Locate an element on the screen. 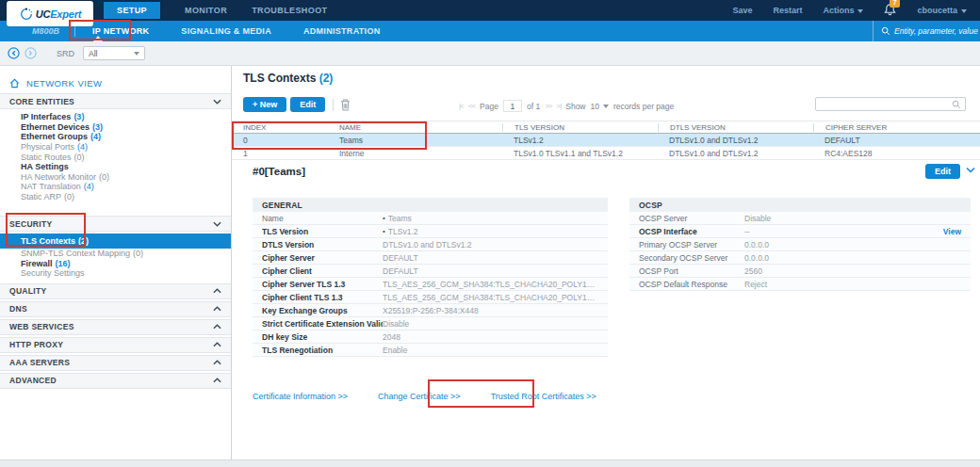 The width and height of the screenshot is (980, 467). tab-monitor: MONITOR is located at coordinates (205, 10).